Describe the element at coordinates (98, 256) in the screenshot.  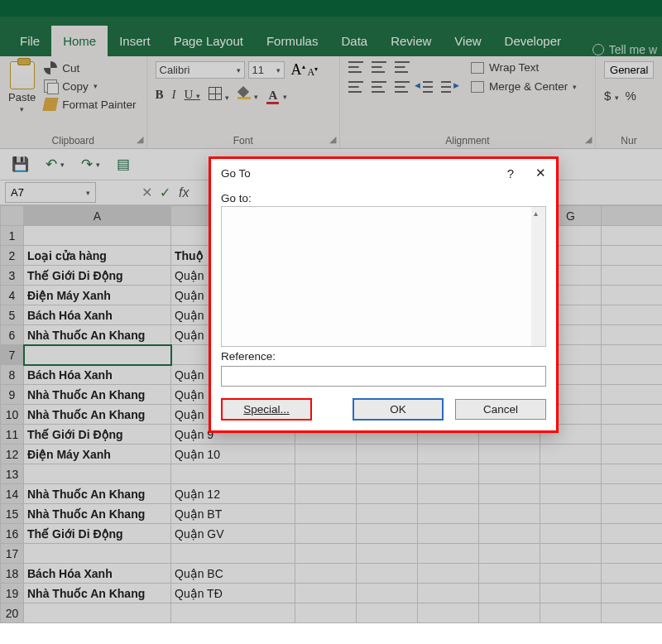
I see `cell: Loại cửa hàng` at that location.